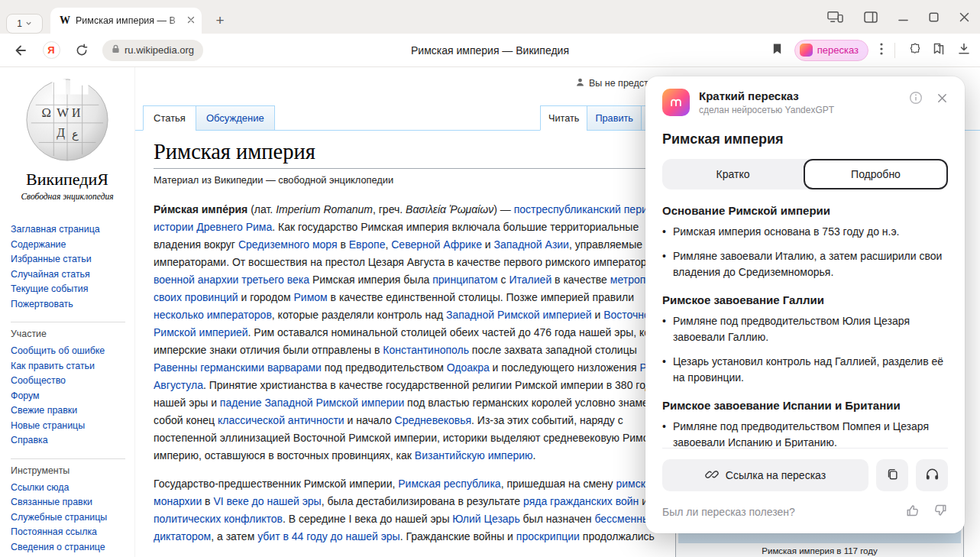 Image resolution: width=980 pixels, height=557 pixels. Describe the element at coordinates (68, 548) in the screenshot. I see `sidebar-link: Сведения о странице` at that location.